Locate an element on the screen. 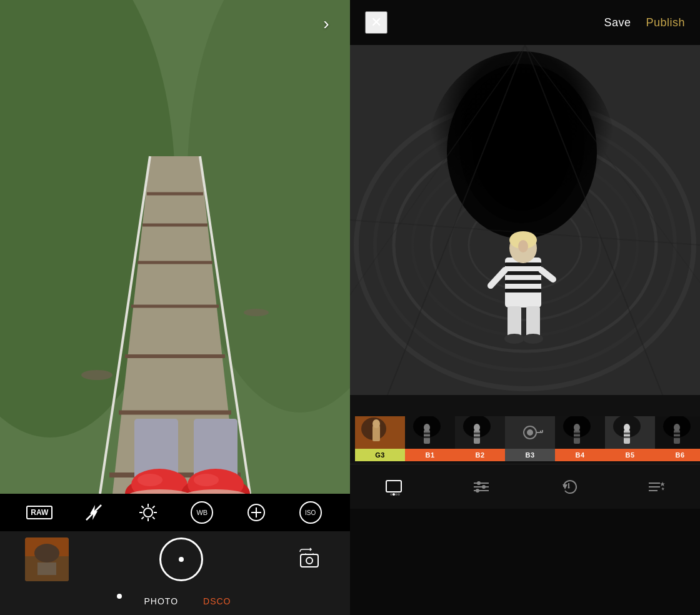 This screenshot has width=700, height=615. frame-icon is located at coordinates (394, 487).